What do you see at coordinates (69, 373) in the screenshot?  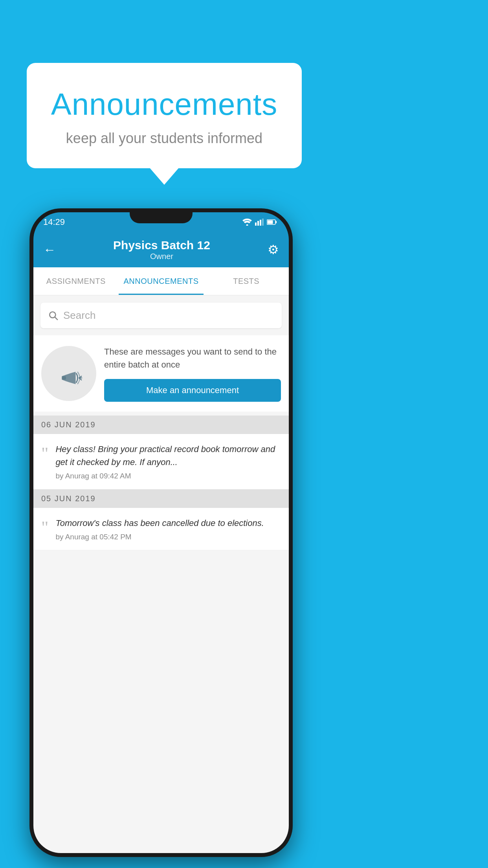 I see `announcement-icon-circle` at bounding box center [69, 373].